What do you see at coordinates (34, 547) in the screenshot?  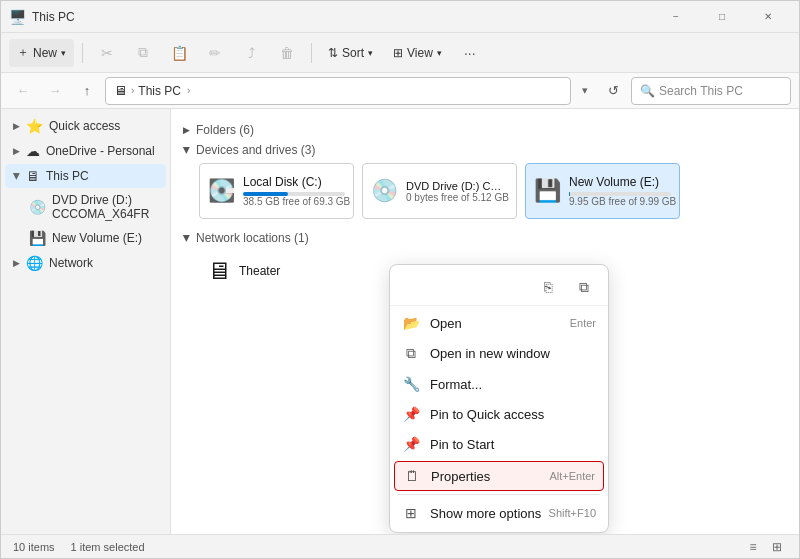 I see `item-count: 10 items` at bounding box center [34, 547].